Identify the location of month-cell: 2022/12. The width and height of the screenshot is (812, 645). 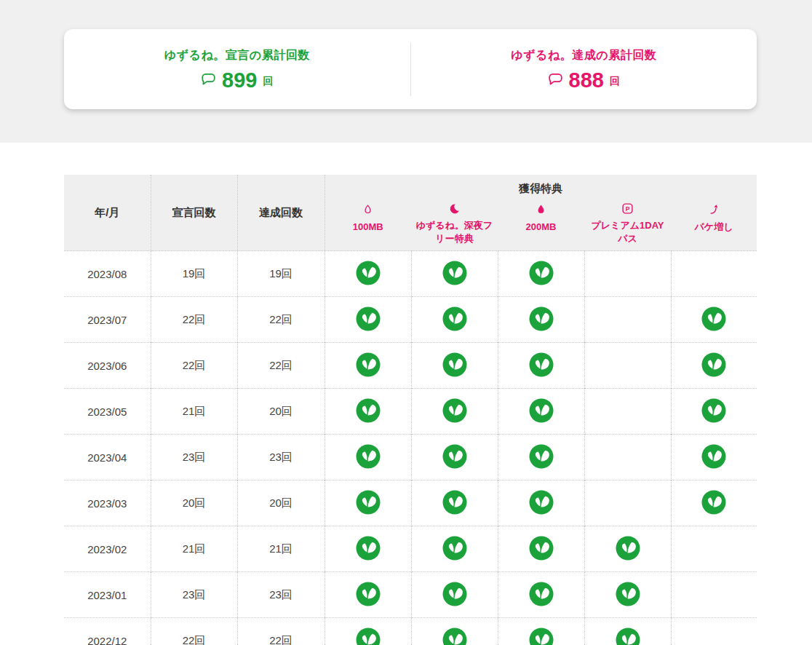
(108, 632).